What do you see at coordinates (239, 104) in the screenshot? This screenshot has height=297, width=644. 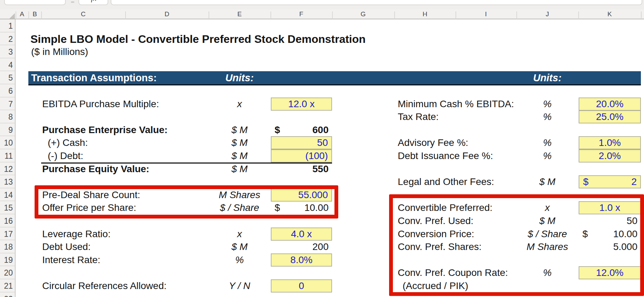 I see `unit-ebitda-purchase-multiple: x` at bounding box center [239, 104].